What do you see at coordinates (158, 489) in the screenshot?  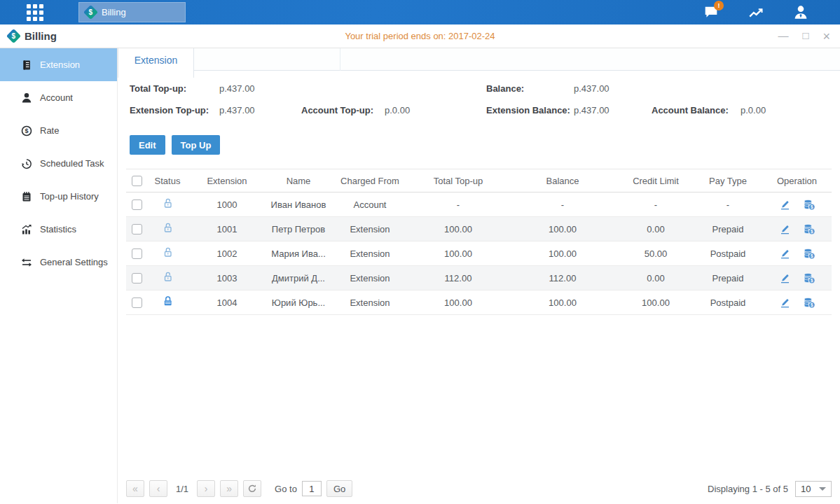 I see `prev-page-button: ‹` at bounding box center [158, 489].